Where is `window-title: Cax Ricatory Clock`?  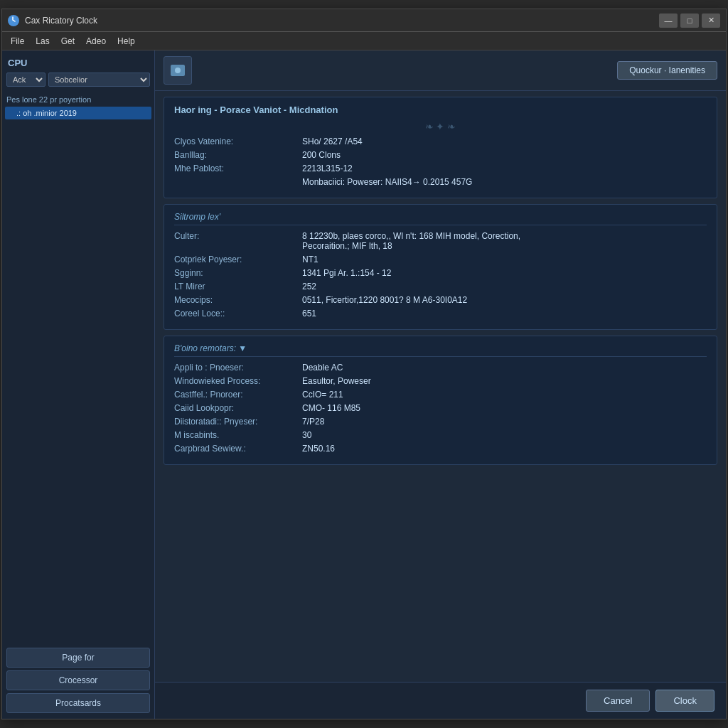 window-title: Cax Ricatory Clock is located at coordinates (342, 21).